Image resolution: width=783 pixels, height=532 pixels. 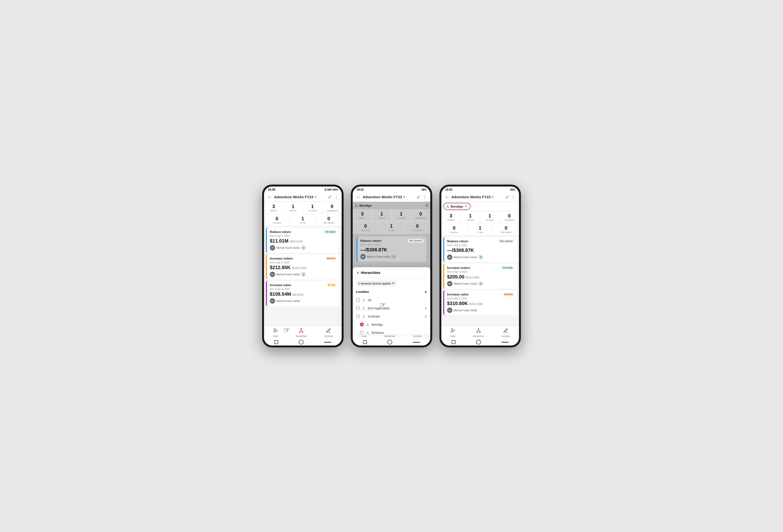 I want to click on globe-icon-2: 🌐, so click(x=303, y=274).